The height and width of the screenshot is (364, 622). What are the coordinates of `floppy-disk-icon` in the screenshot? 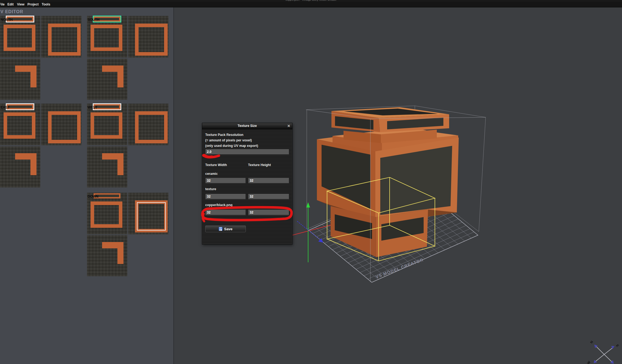 It's located at (221, 229).